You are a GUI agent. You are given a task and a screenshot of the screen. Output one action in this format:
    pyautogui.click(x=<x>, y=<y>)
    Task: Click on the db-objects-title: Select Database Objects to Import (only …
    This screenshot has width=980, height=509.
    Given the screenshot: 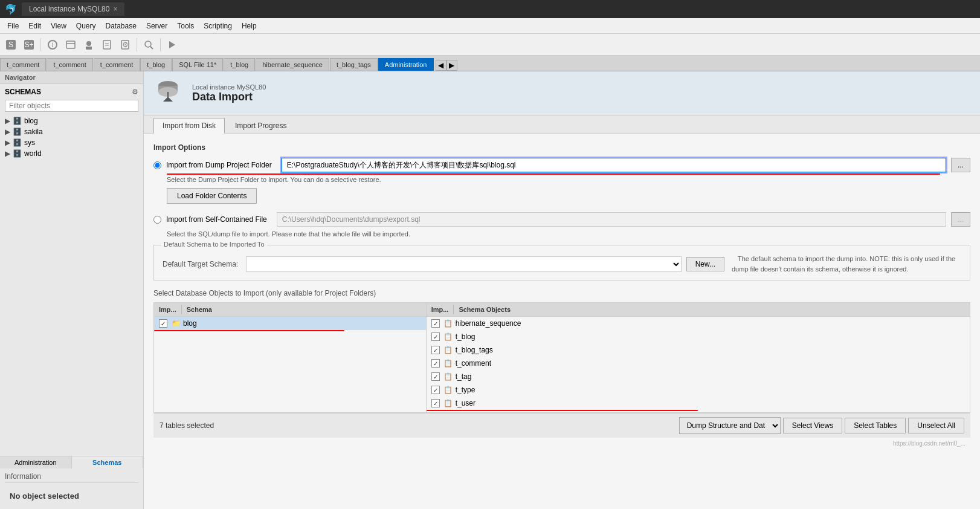 What is the action you would take?
    pyautogui.click(x=562, y=293)
    